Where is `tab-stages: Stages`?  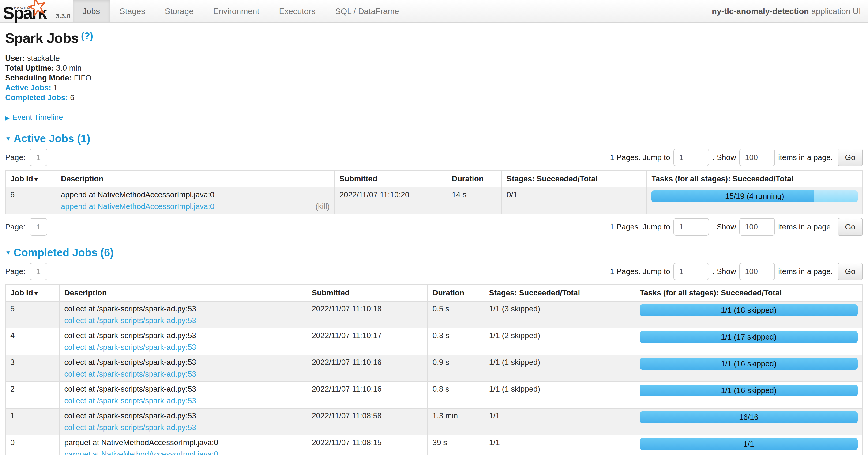 tab-stages: Stages is located at coordinates (132, 11).